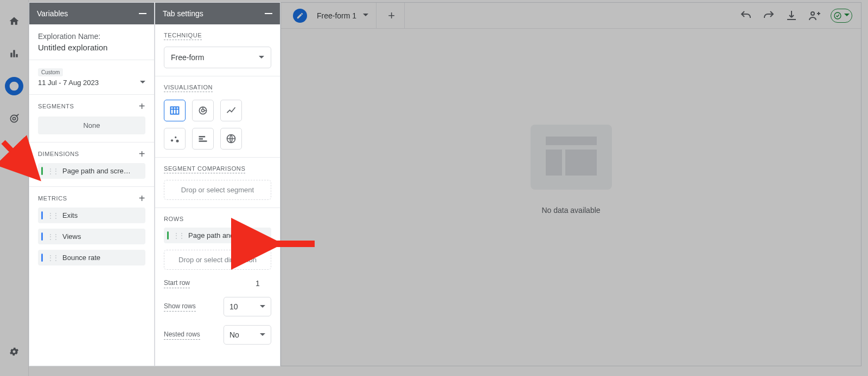  What do you see at coordinates (203, 111) in the screenshot?
I see `donut-icon` at bounding box center [203, 111].